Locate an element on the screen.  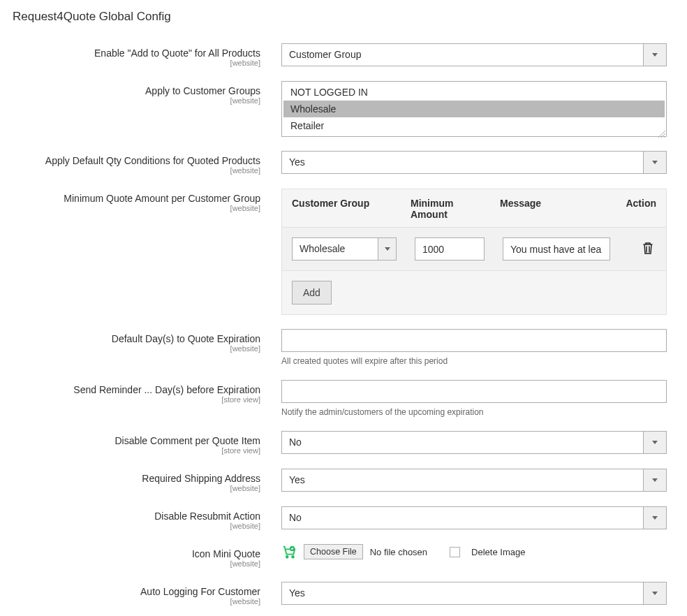
label-default-days-expiration: Default Day(s) to Quote Expiration is located at coordinates (186, 339).